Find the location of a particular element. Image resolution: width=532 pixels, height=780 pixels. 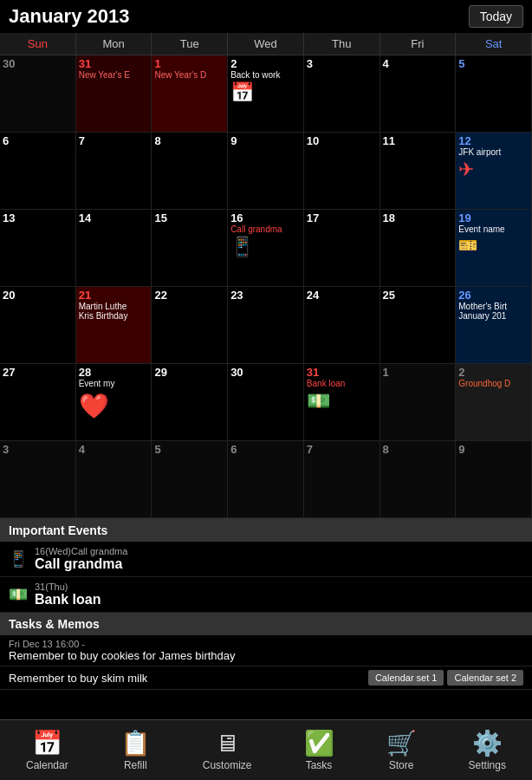

event-item-grandma: 📱 16(Wed)Call grandma Call grandma is located at coordinates (266, 560).